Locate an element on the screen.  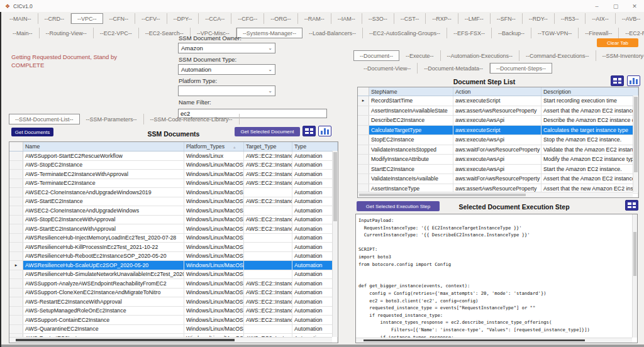
tab-rxp: --RXP-- is located at coordinates (442, 19).